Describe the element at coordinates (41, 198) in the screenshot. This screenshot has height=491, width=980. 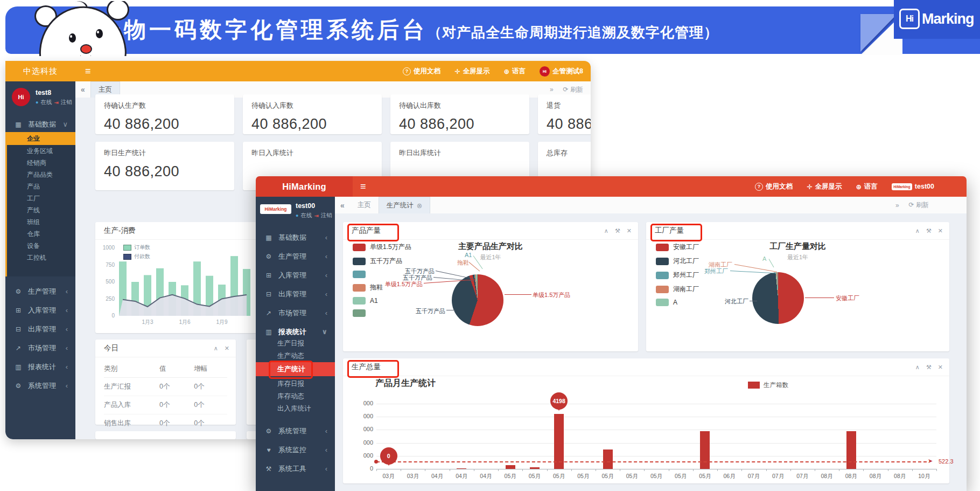
I see `sidebar-subitem: 工厂` at that location.